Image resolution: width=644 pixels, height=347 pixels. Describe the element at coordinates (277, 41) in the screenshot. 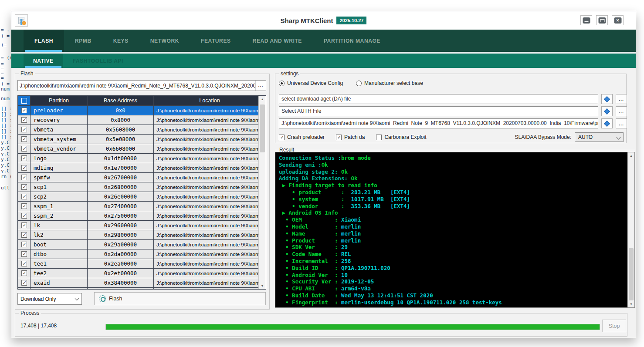

I see `tab-read-and-write: READ AND WRITE` at that location.